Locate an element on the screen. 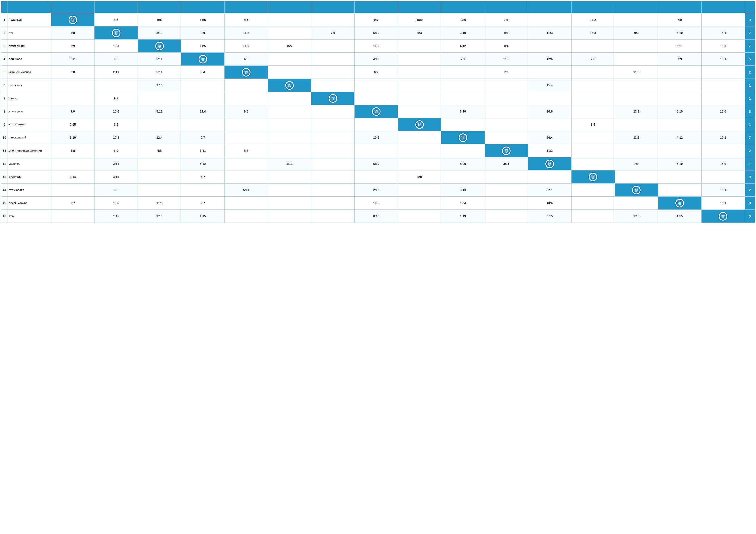 This screenshot has width=756, height=534. score-cell: 9:7 is located at coordinates (550, 190).